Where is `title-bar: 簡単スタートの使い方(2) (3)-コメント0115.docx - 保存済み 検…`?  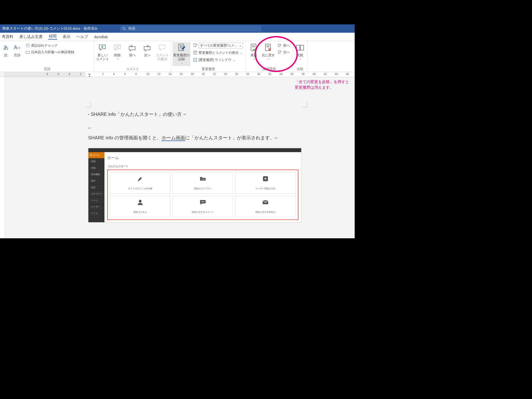
title-bar: 簡単スタートの使い方(2) (3)-コメント0115.docx - 保存済み 検… is located at coordinates (177, 29).